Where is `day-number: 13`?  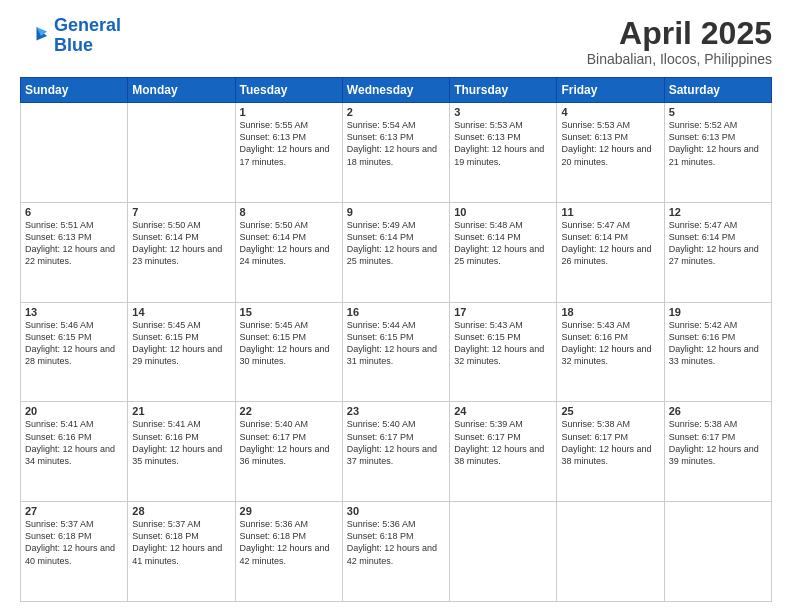 day-number: 13 is located at coordinates (74, 312).